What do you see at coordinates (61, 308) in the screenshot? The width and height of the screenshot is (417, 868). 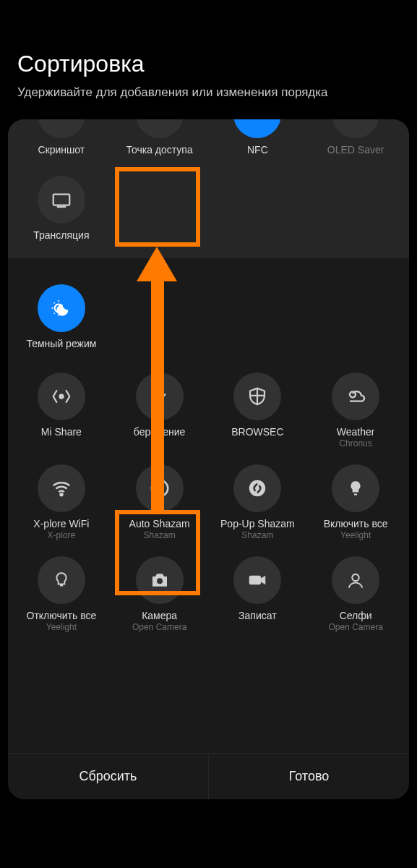 I see `darkmode-icon` at bounding box center [61, 308].